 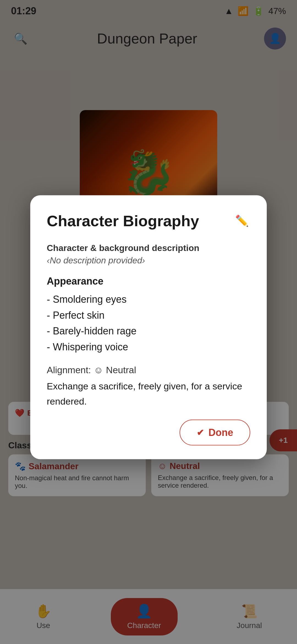 I want to click on modal-title: Character Biography, so click(x=123, y=221).